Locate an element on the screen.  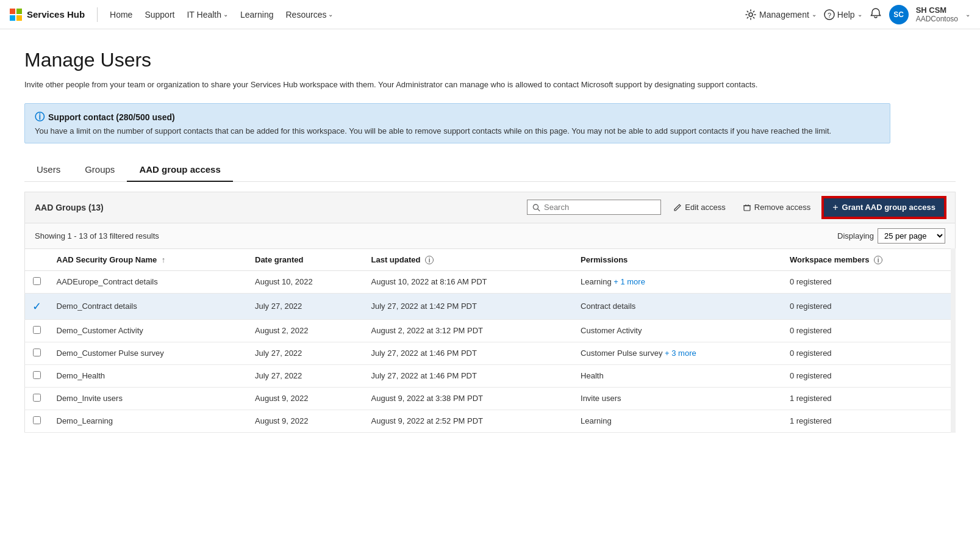
nav-link-learning: Learning is located at coordinates (257, 15).